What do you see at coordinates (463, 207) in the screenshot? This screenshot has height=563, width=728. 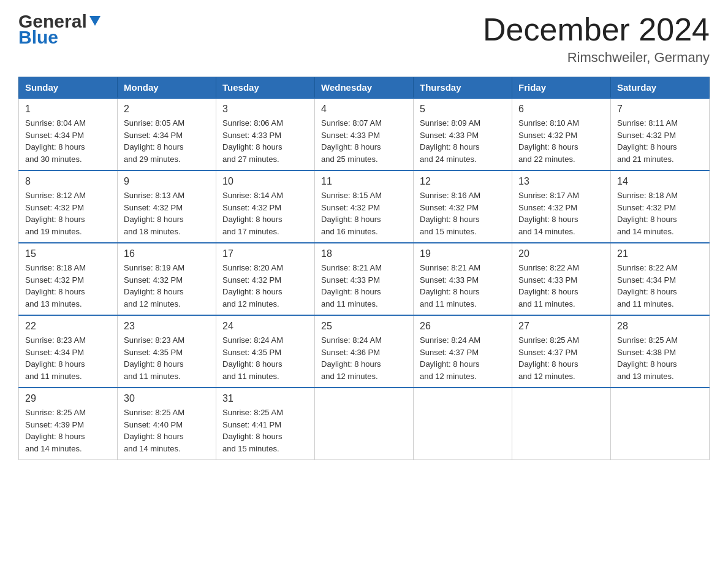 I see `calendar-day-cell: 12 Sunrise: 8:16 AM Sunset: 4:32 PM Dayl…` at bounding box center [463, 207].